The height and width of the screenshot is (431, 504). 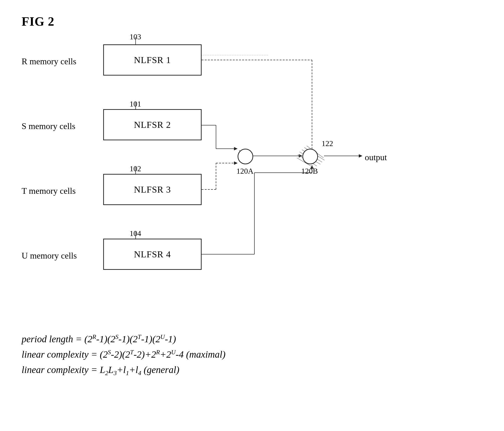 What do you see at coordinates (245, 157) in the screenshot?
I see `multiply-circle` at bounding box center [245, 157].